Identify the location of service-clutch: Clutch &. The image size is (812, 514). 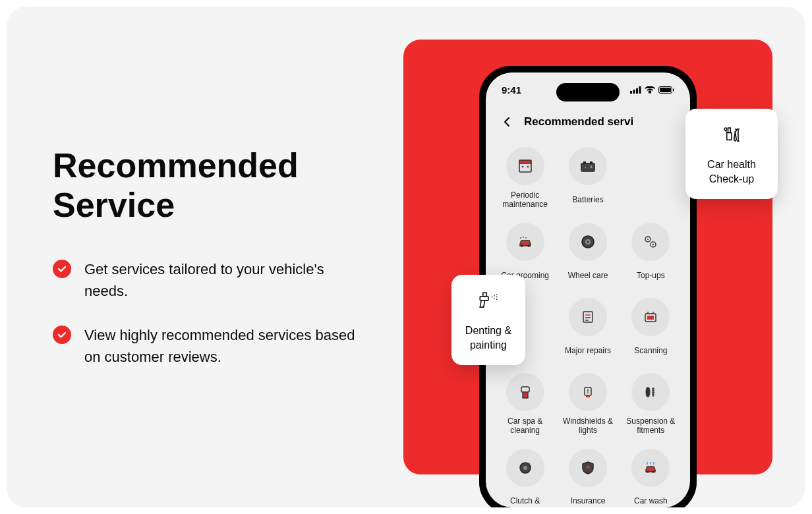
(525, 476).